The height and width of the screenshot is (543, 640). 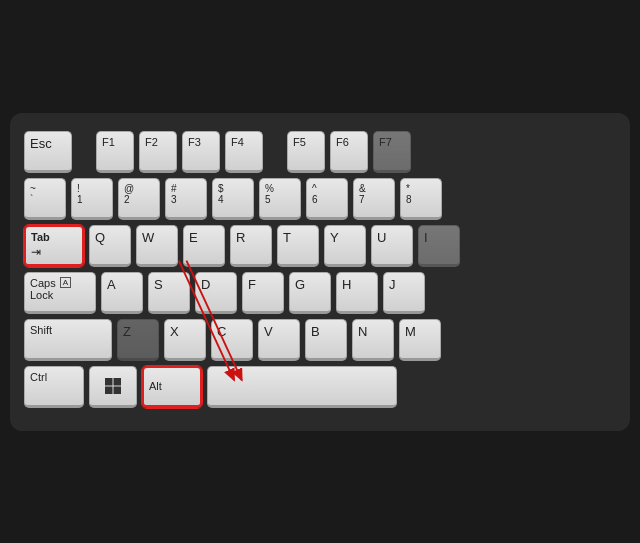 I want to click on key-2: @ 2, so click(x=139, y=199).